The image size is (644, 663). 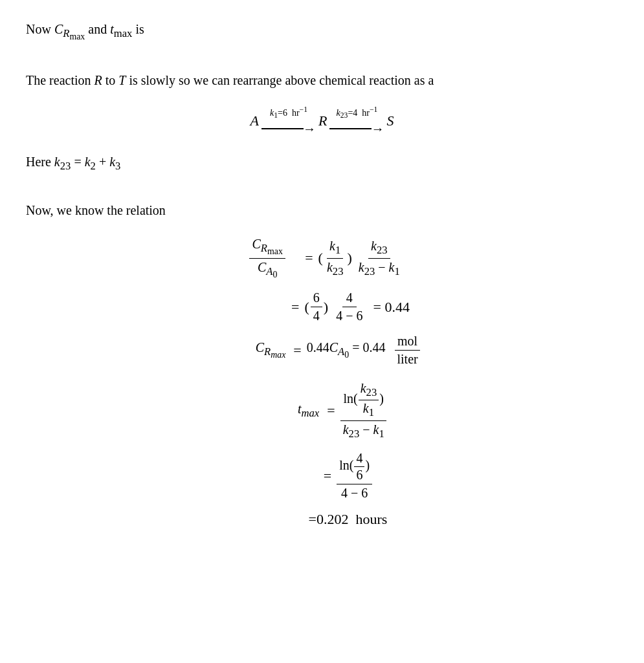 What do you see at coordinates (322, 163) in the screenshot?
I see `here-k23: Here k23 = k2 + k3` at bounding box center [322, 163].